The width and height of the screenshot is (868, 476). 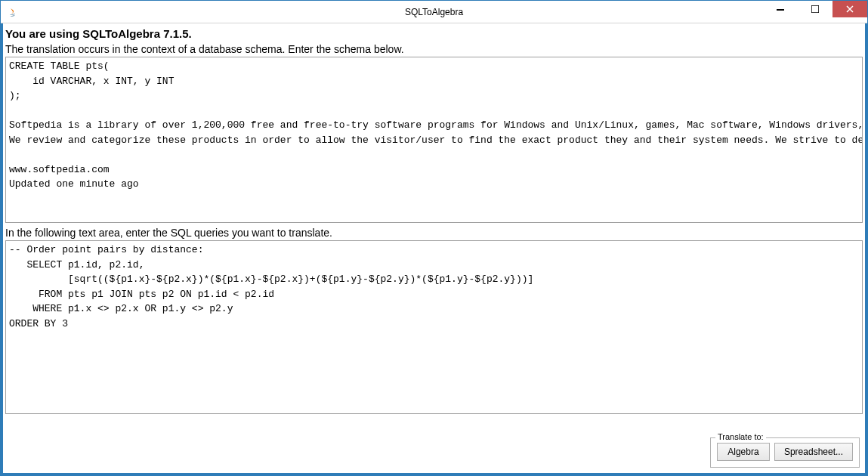 I want to click on query-label: In the following text area, enter the SQ…, so click(x=434, y=233).